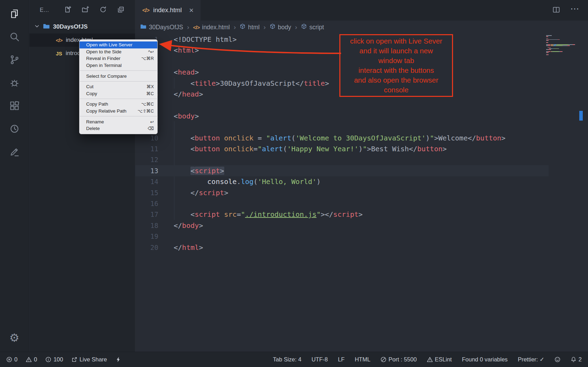 The width and height of the screenshot is (588, 367). What do you see at coordinates (342, 236) in the screenshot?
I see `code-line-19: 19` at bounding box center [342, 236].